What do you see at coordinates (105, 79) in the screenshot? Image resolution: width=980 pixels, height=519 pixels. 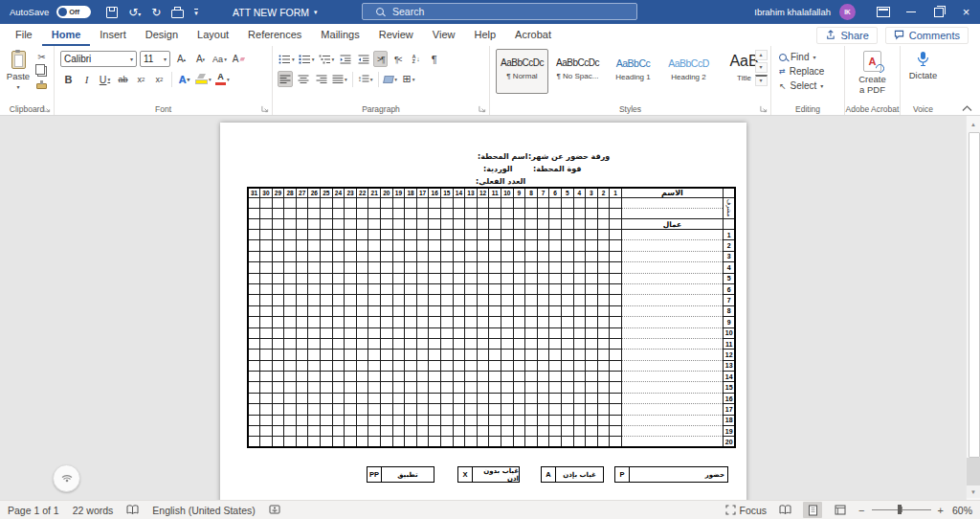 I see `underline-button: U▾` at bounding box center [105, 79].